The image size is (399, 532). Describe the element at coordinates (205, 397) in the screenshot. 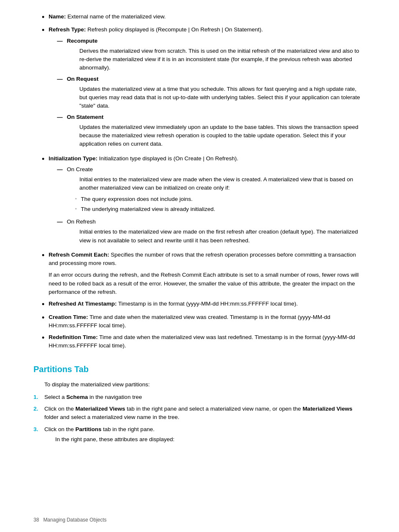

I see `step-1-content: Select a Schema in the navigation tree` at that location.